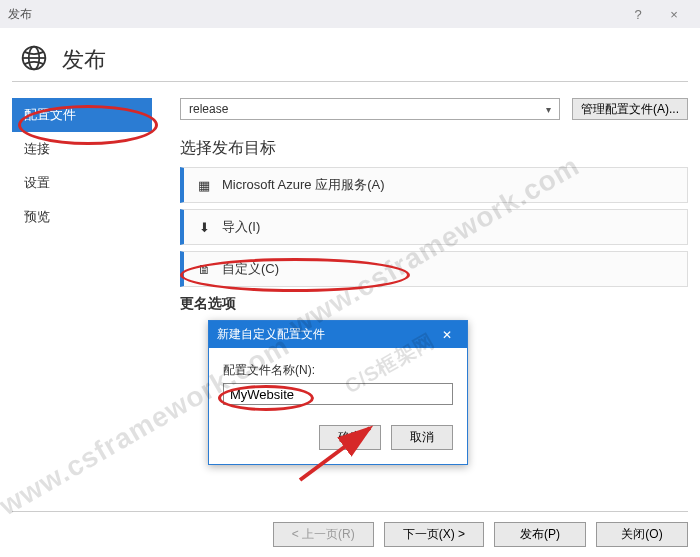 This screenshot has width=700, height=557. I want to click on target-label: 导入(I), so click(241, 227).